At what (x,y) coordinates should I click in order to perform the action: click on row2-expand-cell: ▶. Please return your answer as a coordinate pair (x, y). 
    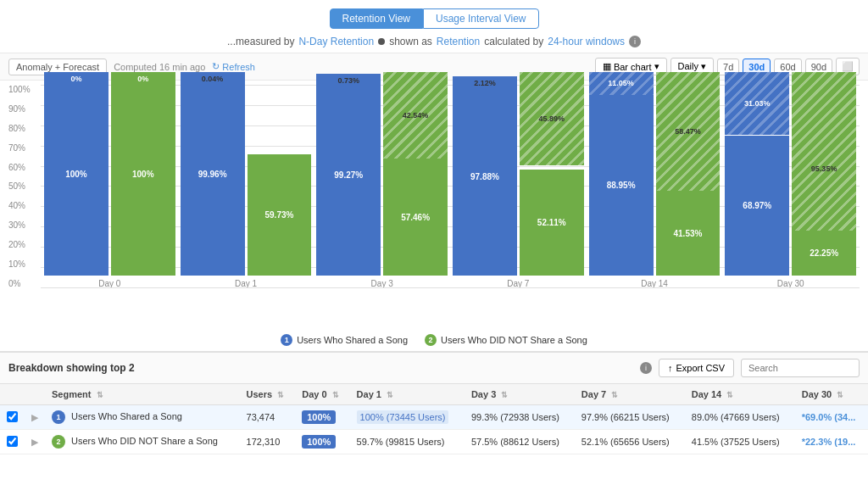
    Looking at the image, I should click on (35, 443).